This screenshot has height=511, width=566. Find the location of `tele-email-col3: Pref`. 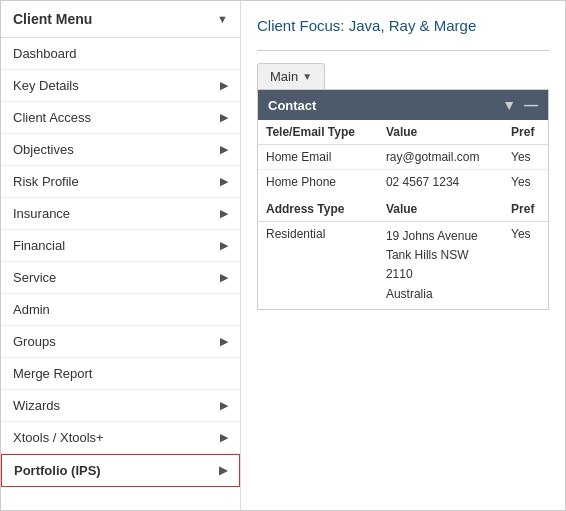

tele-email-col3: Pref is located at coordinates (526, 132).